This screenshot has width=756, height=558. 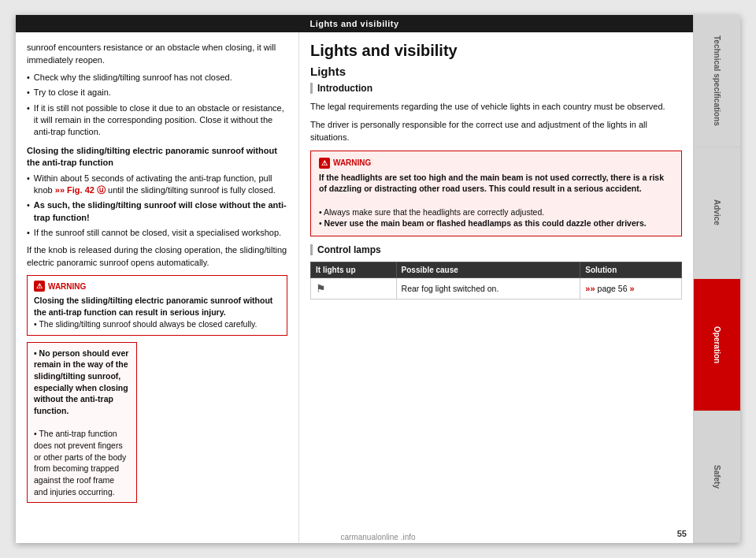 What do you see at coordinates (496, 281) in the screenshot?
I see `control-lamps-table: It lights up Possible cause Solution ⚑️ …` at bounding box center [496, 281].